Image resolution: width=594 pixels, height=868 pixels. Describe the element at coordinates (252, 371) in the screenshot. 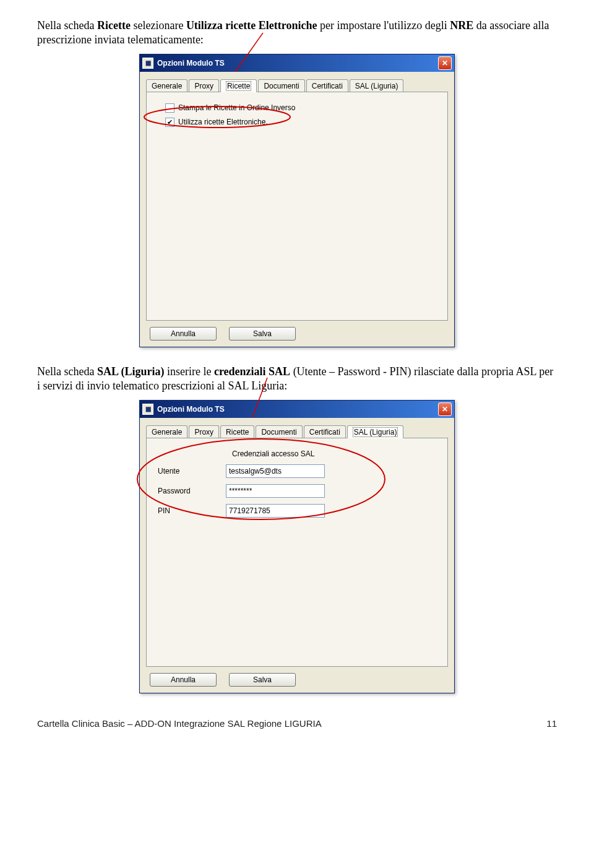

I see `text-bold: credenziali SAL` at that location.